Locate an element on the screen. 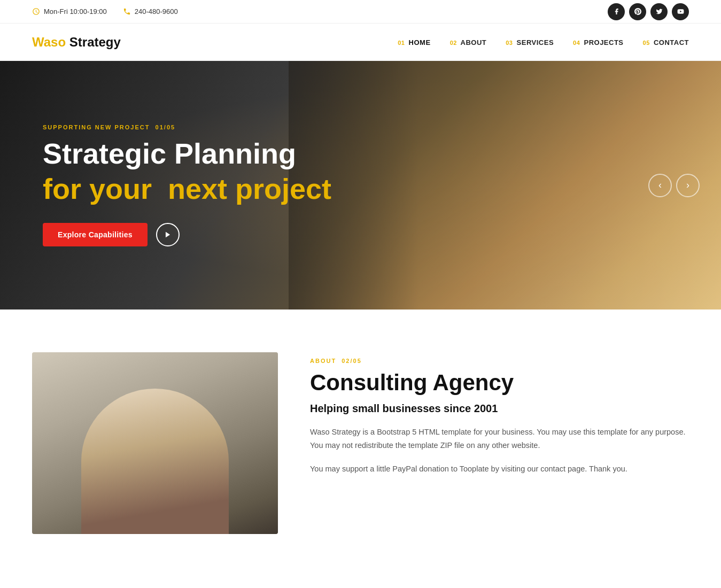 The image size is (721, 588). about-subtitle: Helping small businesses since 2001 is located at coordinates (499, 408).